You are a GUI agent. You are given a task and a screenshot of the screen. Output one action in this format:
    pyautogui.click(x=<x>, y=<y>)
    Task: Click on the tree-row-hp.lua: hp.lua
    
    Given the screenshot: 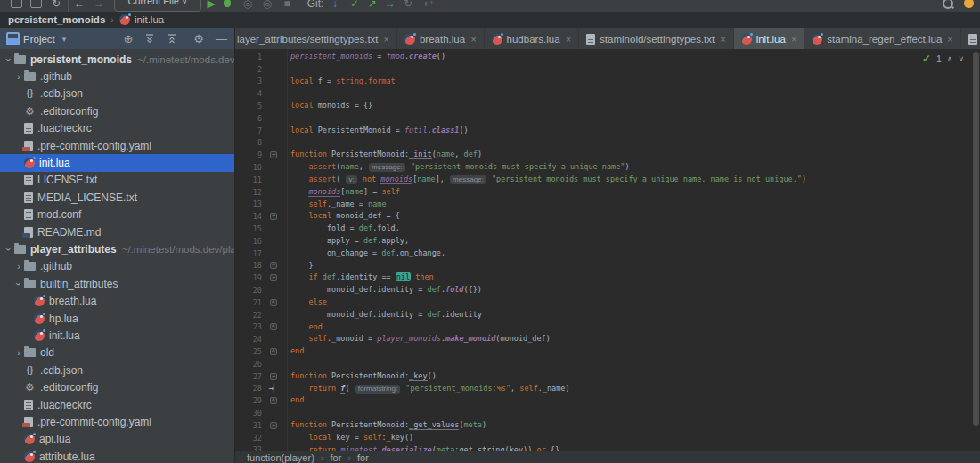 What is the action you would take?
    pyautogui.click(x=118, y=319)
    